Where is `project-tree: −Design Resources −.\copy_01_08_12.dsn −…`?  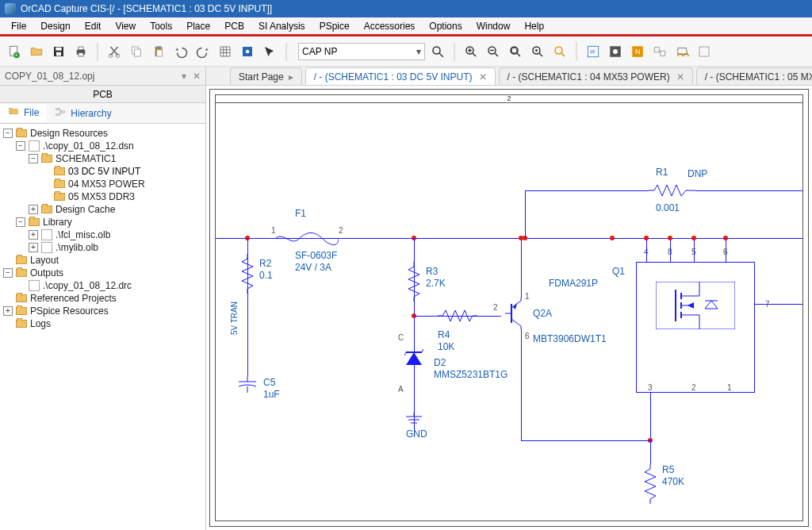 project-tree: −Design Resources −.\copy_01_08_12.dsn −… is located at coordinates (103, 229).